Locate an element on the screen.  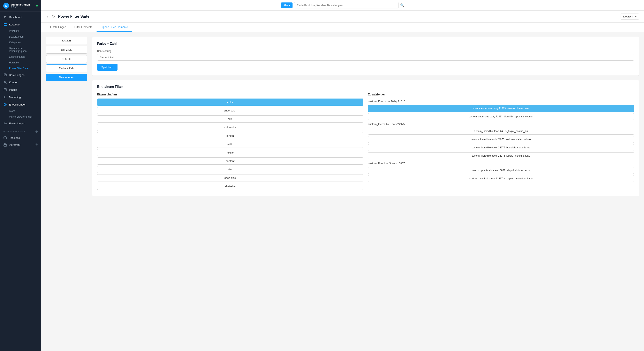
sidebar: S Administration 6.6.4.1 ⊙ Dashboard Kat… is located at coordinates (20, 175).